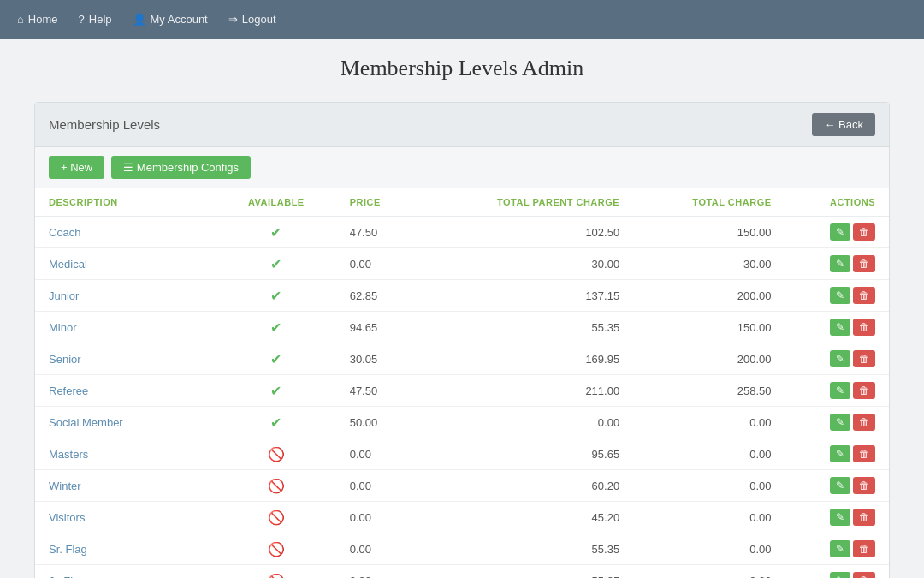  I want to click on cell-description: Junior, so click(126, 296).